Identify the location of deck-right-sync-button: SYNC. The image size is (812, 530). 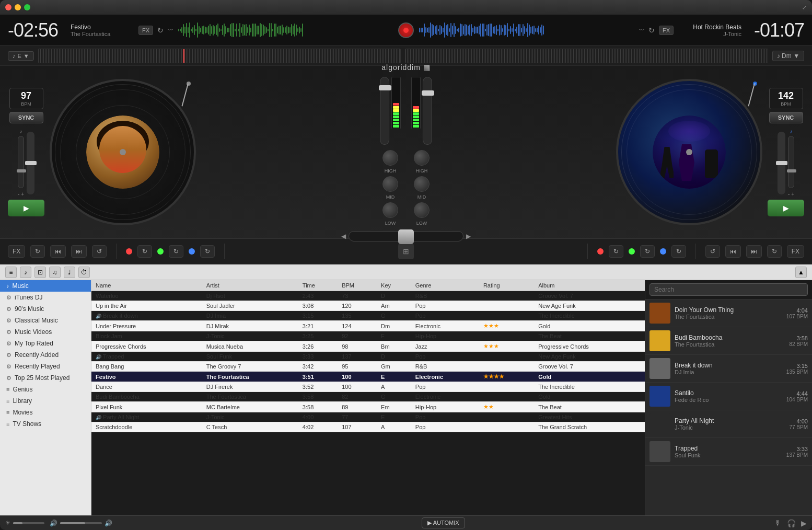
(786, 118).